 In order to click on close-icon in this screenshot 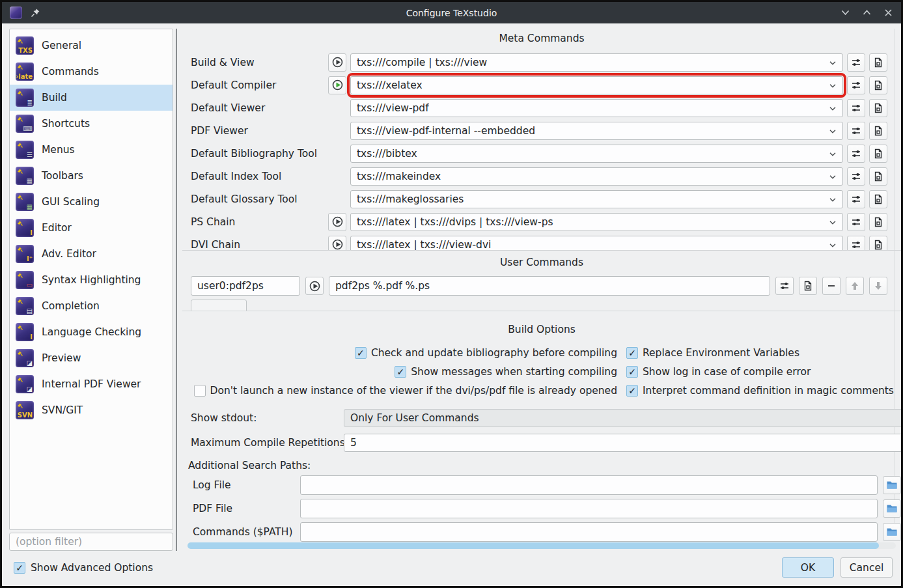, I will do `click(888, 13)`.